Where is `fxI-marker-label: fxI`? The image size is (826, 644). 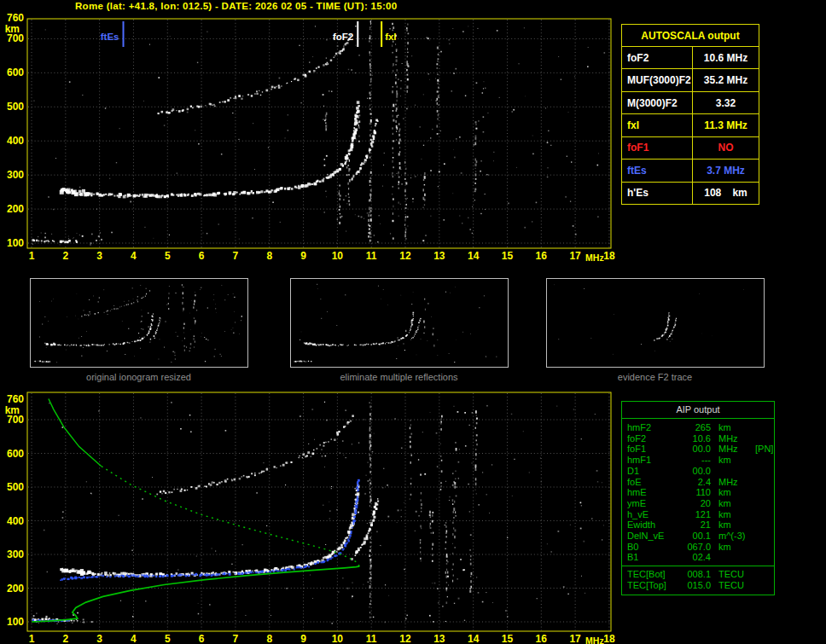 fxI-marker-label: fxI is located at coordinates (391, 37).